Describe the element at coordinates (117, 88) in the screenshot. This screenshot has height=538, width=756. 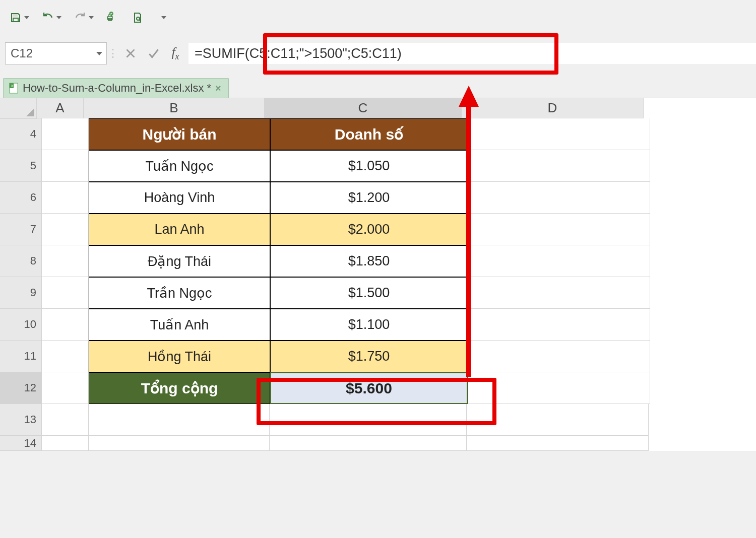
I see `workbook-filename: How-to-Sum-a-Column_in-Excel.xlsx *` at that location.